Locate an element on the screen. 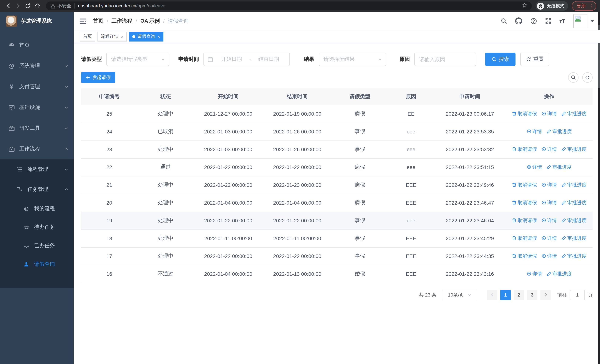  result-select: 请选择流结果 is located at coordinates (353, 59).